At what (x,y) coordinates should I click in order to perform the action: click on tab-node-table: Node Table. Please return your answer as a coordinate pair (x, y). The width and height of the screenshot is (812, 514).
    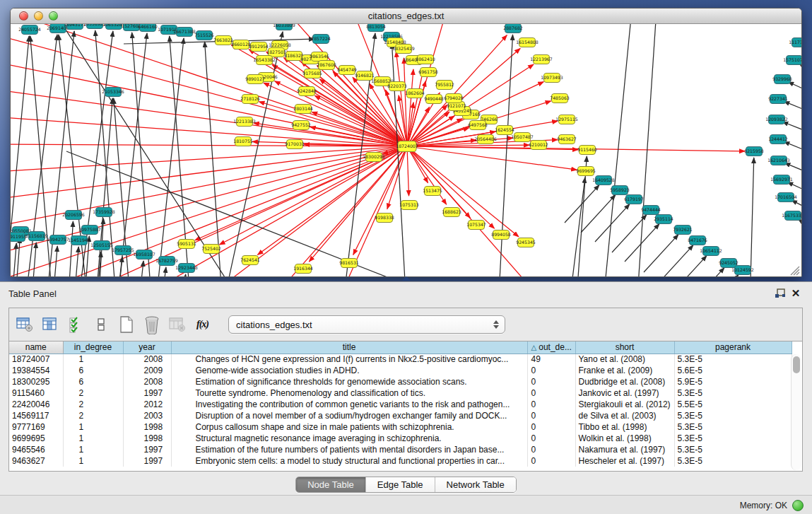
    Looking at the image, I should click on (331, 485).